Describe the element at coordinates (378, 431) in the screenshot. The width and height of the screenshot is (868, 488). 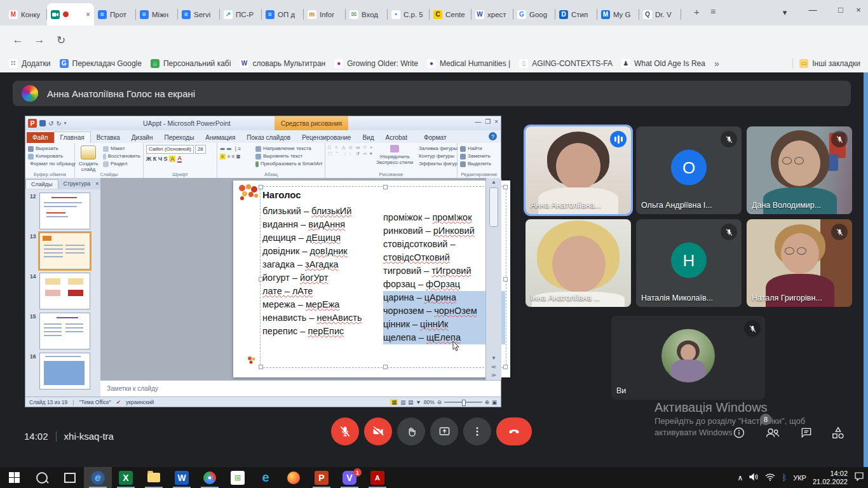
I see `camera-toggle-button` at that location.